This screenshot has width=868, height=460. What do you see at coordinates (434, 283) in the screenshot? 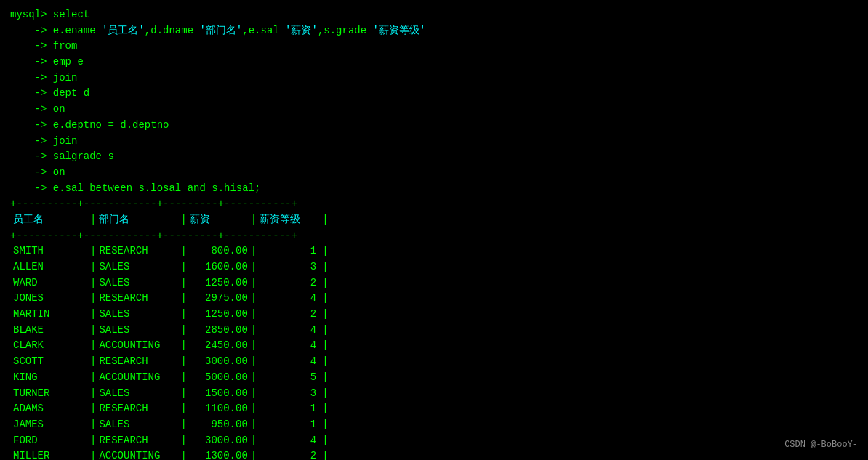
I see `table-row: WARD|SALES|1250.00|2|` at bounding box center [434, 283].